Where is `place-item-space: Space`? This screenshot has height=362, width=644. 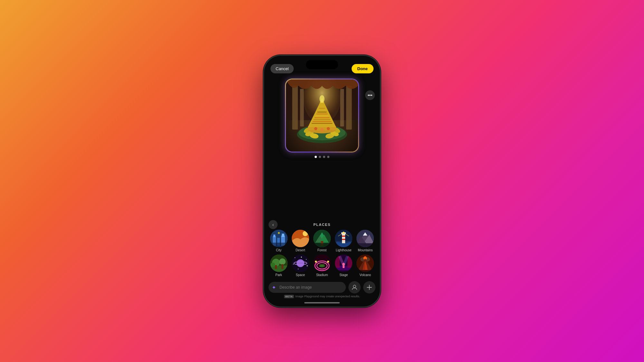 place-item-space: Space is located at coordinates (300, 266).